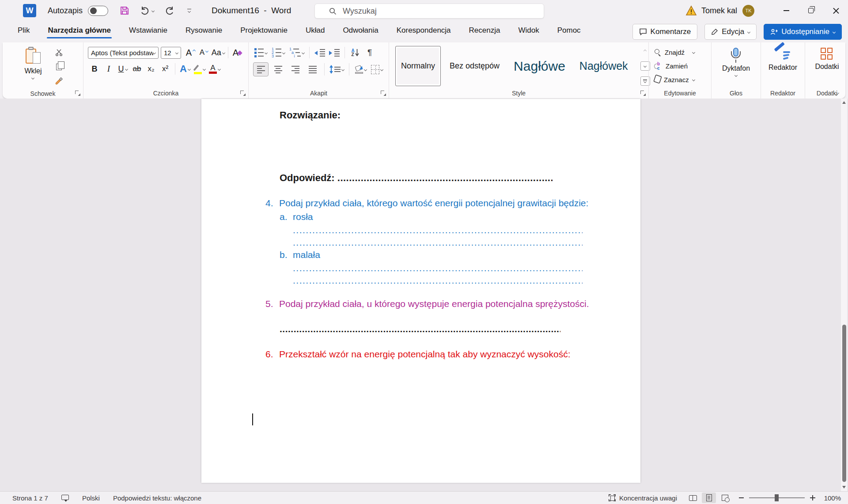  What do you see at coordinates (65, 11) in the screenshot?
I see `autosave-label: Autozapis` at bounding box center [65, 11].